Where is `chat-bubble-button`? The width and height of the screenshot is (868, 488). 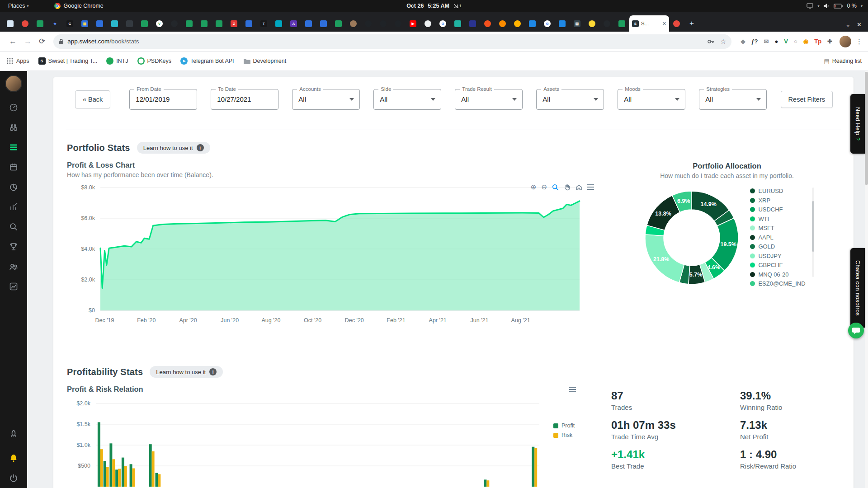 chat-bubble-button is located at coordinates (856, 331).